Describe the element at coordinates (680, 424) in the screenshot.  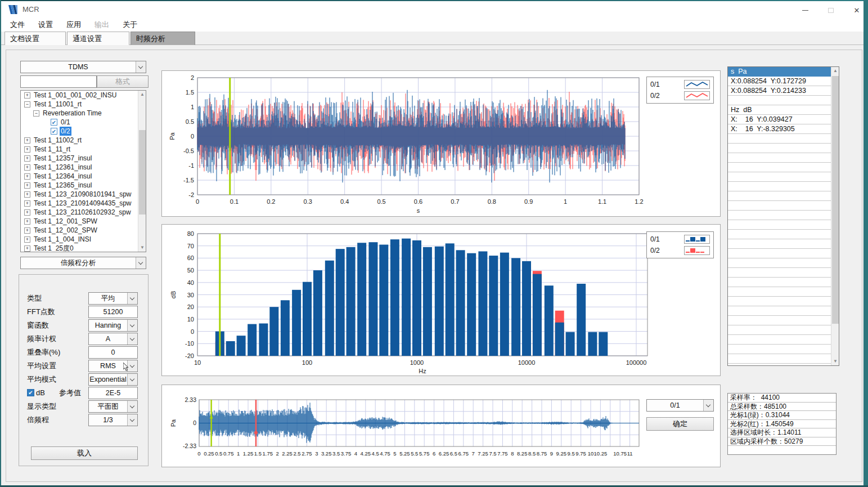
I see `confirm-button: 确定` at that location.